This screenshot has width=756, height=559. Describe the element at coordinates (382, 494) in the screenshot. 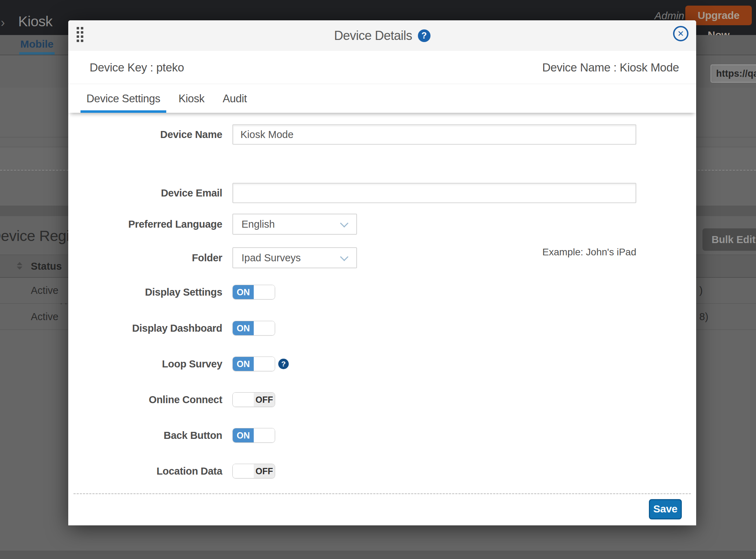

I see `footer-separator` at that location.